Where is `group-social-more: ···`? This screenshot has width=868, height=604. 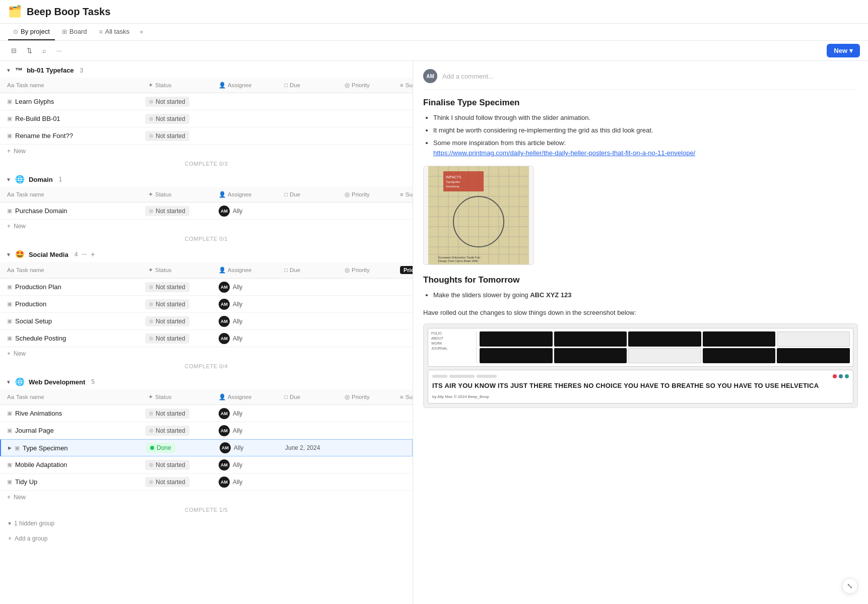
group-social-more: ··· is located at coordinates (84, 254).